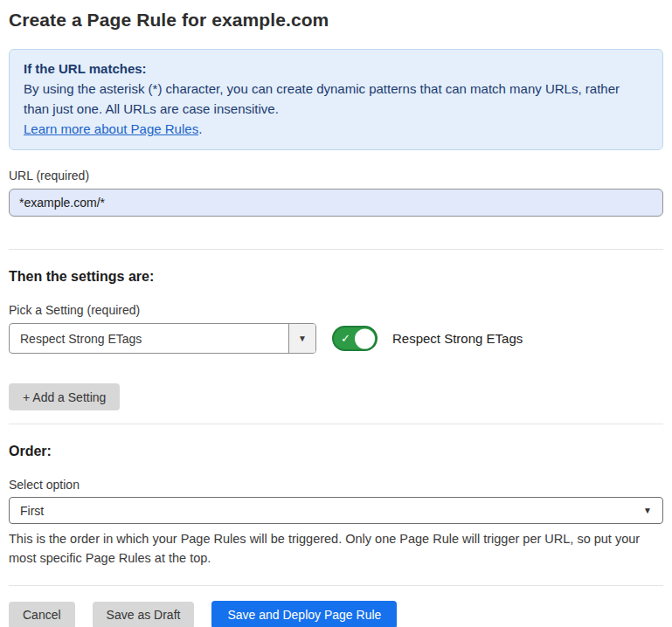 The image size is (672, 627). What do you see at coordinates (143, 615) in the screenshot?
I see `save-as-draft-button: Save as Draft` at bounding box center [143, 615].